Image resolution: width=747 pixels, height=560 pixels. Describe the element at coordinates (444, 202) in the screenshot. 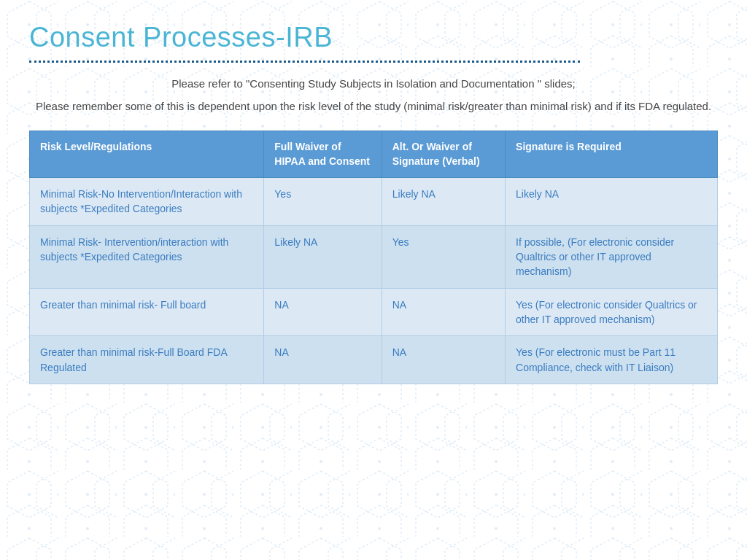

I see `cell-alt_waiver: Likely NA` at that location.